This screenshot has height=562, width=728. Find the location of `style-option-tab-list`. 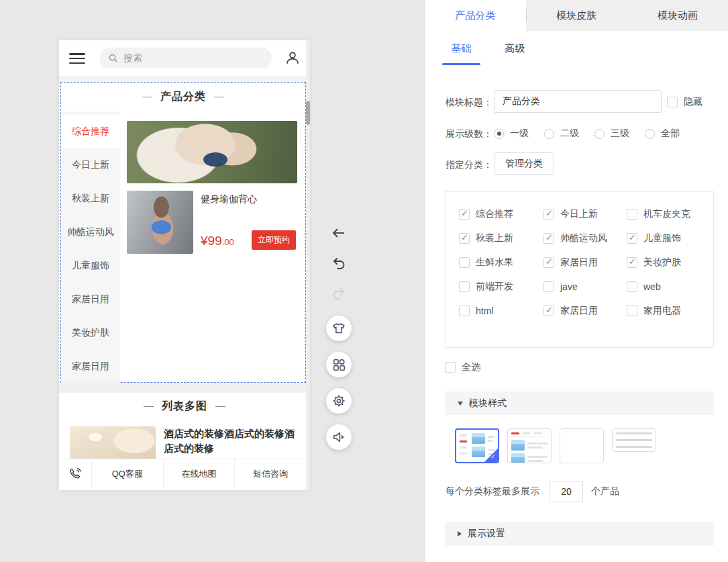

style-option-tab-list is located at coordinates (529, 446).